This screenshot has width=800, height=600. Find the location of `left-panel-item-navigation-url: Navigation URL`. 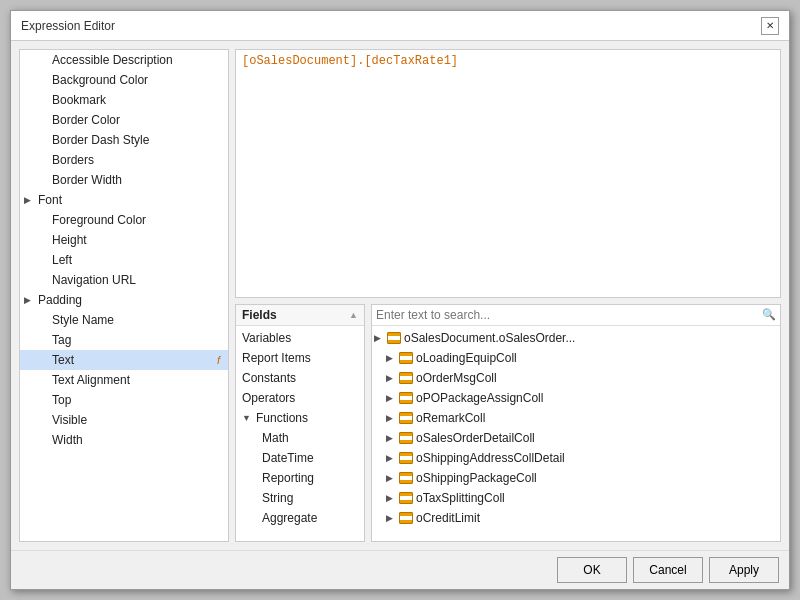

left-panel-item-navigation-url: Navigation URL is located at coordinates (124, 280).